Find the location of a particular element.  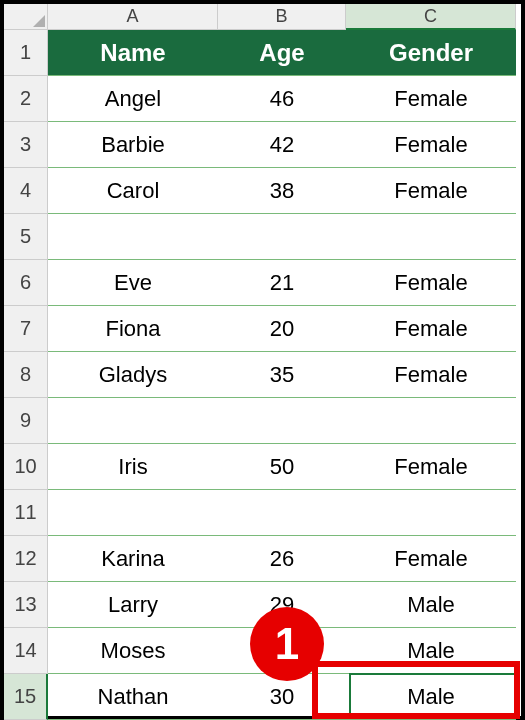

cell-c12: Female is located at coordinates (431, 559).